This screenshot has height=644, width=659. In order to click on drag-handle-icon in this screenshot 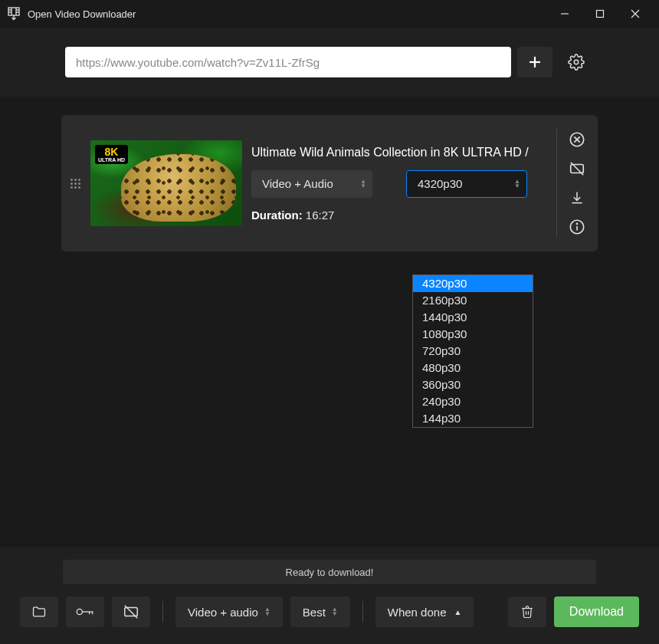, I will do `click(75, 184)`.